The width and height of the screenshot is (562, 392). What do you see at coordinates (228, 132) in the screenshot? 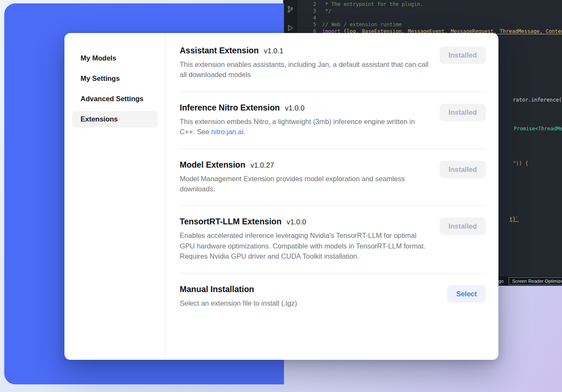
I see `nitro-link: nitro.jan.ai.` at bounding box center [228, 132].